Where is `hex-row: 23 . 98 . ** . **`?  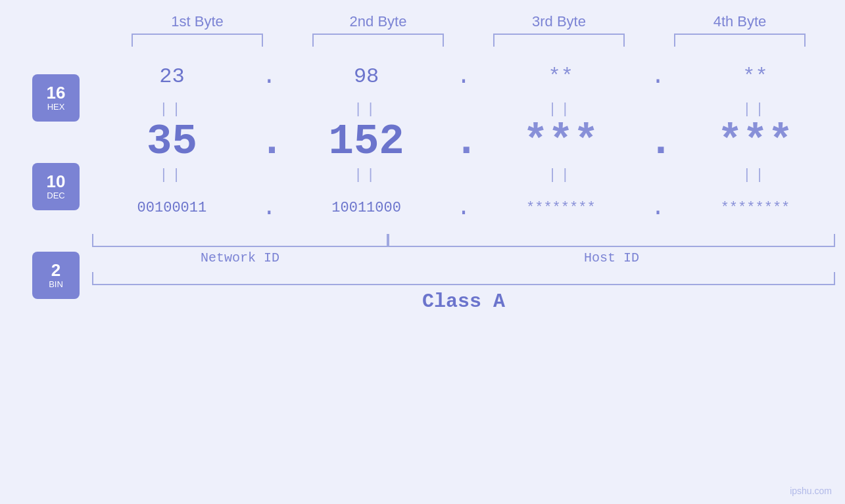
hex-row: 23 . 98 . ** . ** is located at coordinates (464, 76).